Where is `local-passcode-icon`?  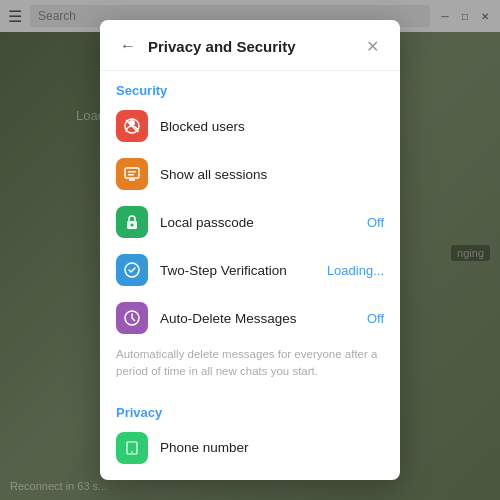 local-passcode-icon is located at coordinates (132, 222).